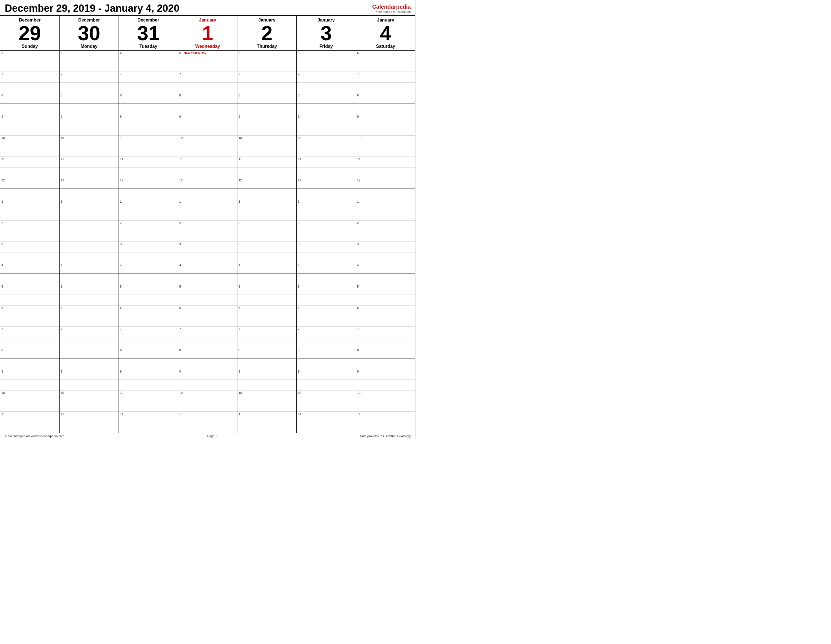  Describe the element at coordinates (326, 33) in the screenshot. I see `day-header-friday: January 3 Friday` at that location.